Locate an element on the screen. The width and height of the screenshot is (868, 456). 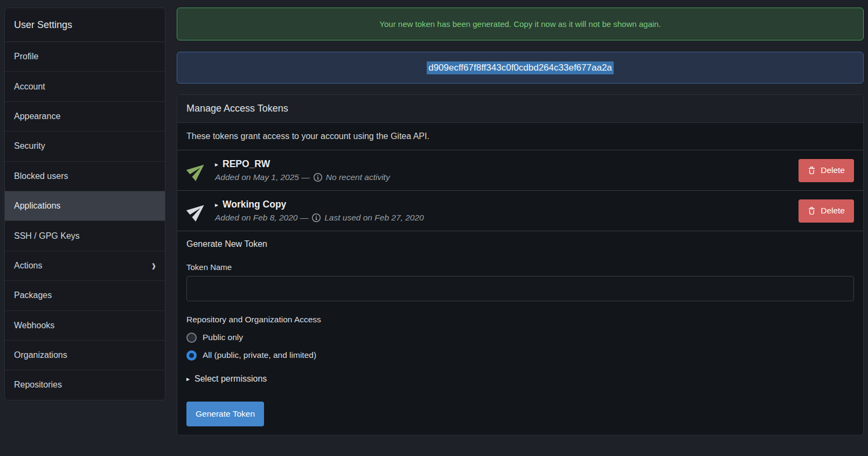
token-row: ▸ Working Copy Added on Feb 8, 2020 — La… is located at coordinates (520, 211).